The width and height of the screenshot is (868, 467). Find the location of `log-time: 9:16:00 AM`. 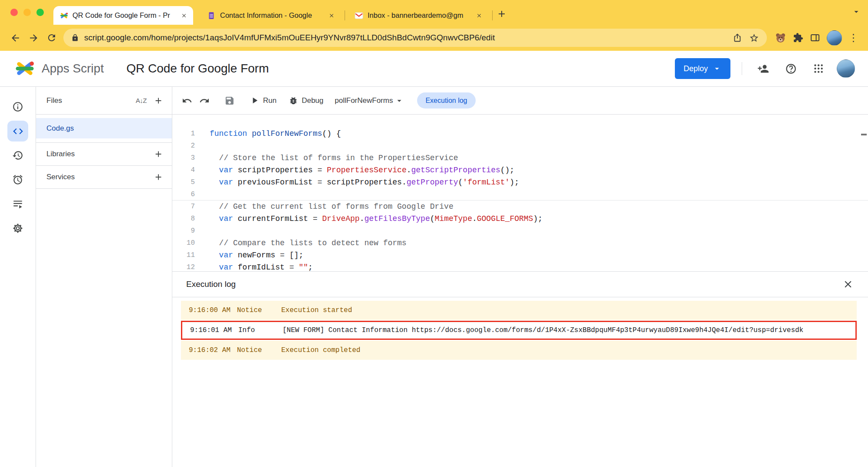

log-time: 9:16:00 AM is located at coordinates (209, 310).